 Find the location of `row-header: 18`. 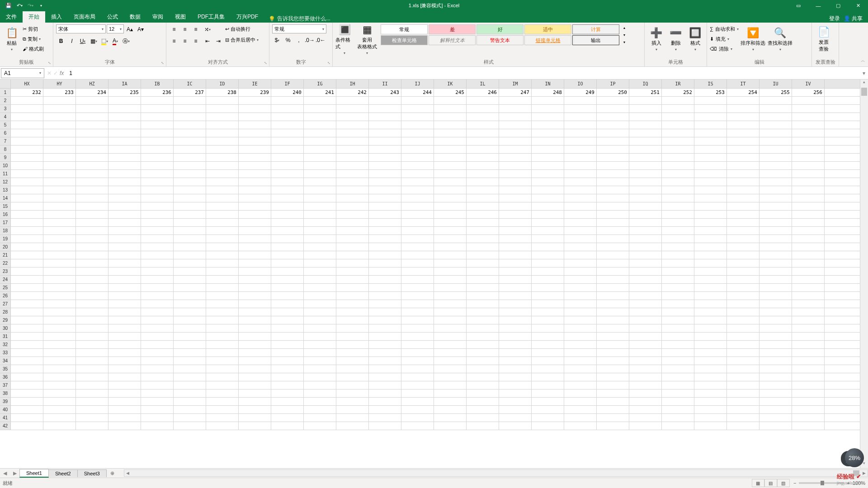

row-header: 18 is located at coordinates (5, 231).